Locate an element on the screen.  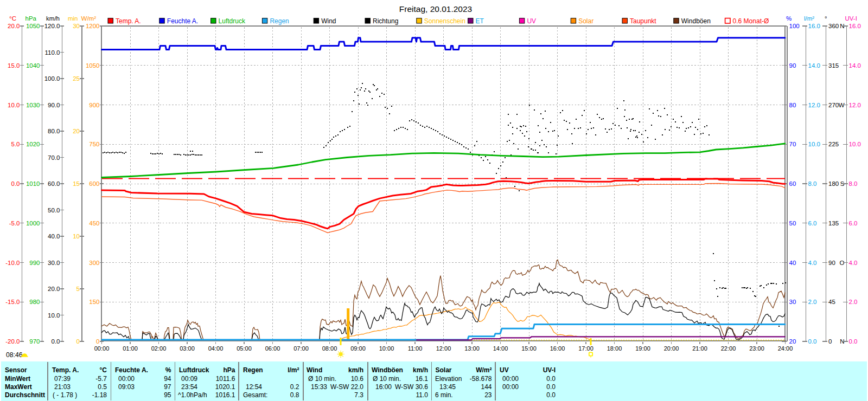
svg-text: 70.0 is located at coordinates (54, 158).